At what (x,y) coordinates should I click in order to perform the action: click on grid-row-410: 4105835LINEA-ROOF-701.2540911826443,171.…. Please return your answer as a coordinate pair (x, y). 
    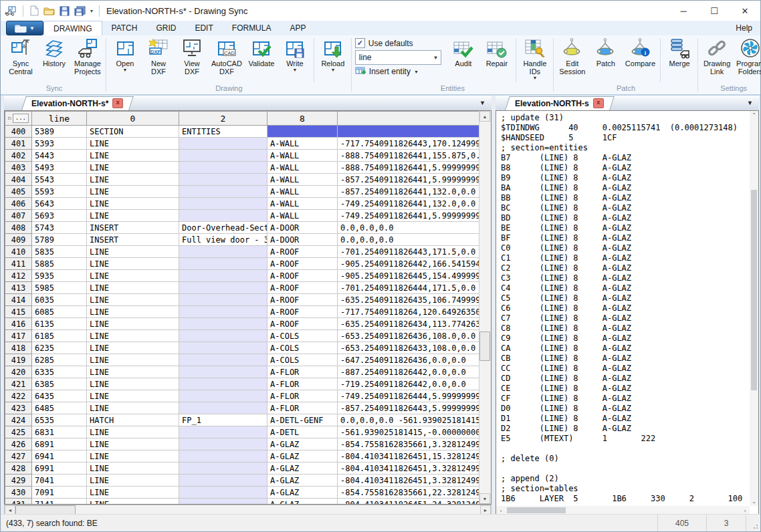
    Looking at the image, I should click on (243, 252).